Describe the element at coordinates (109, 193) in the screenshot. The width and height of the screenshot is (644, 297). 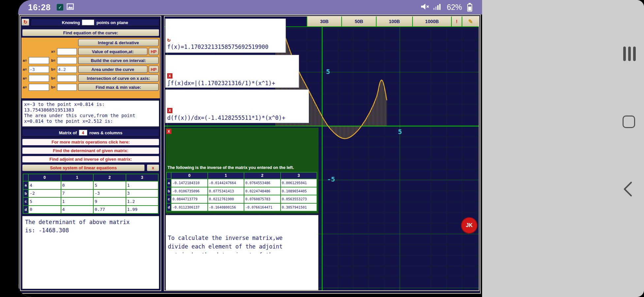
I see `matrix-cell: -3` at that location.